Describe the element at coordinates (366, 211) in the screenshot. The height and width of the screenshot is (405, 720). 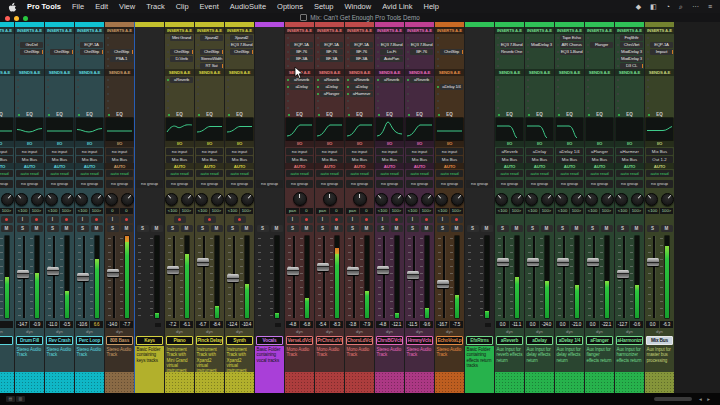
I see `pan-value: 0` at that location.